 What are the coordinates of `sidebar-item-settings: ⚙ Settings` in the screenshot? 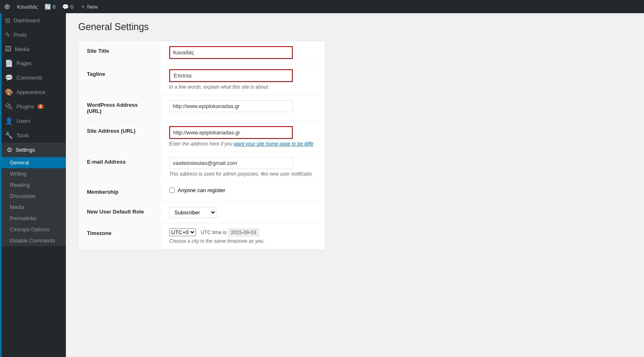 It's located at (33, 150).